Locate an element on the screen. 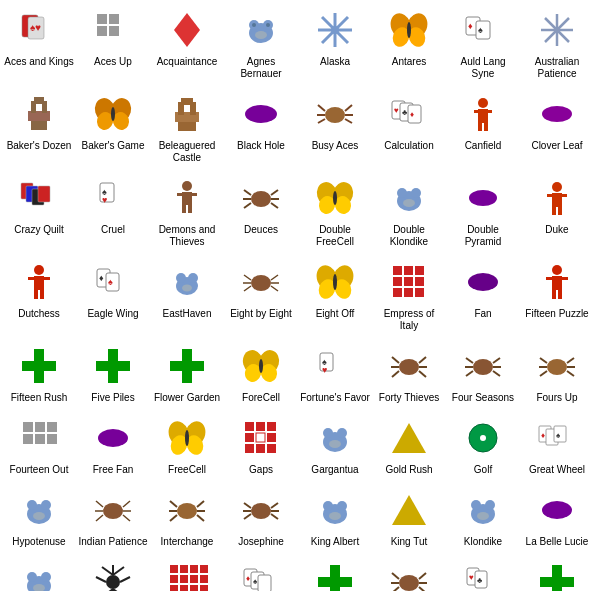  game-icon-indian-patience is located at coordinates (113, 510).